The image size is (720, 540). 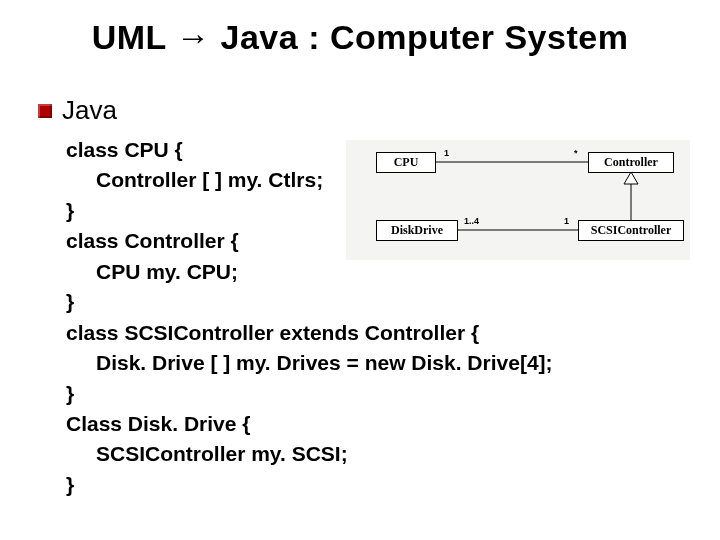 What do you see at coordinates (406, 162) in the screenshot?
I see `uml-class-cpu: CPU` at bounding box center [406, 162].